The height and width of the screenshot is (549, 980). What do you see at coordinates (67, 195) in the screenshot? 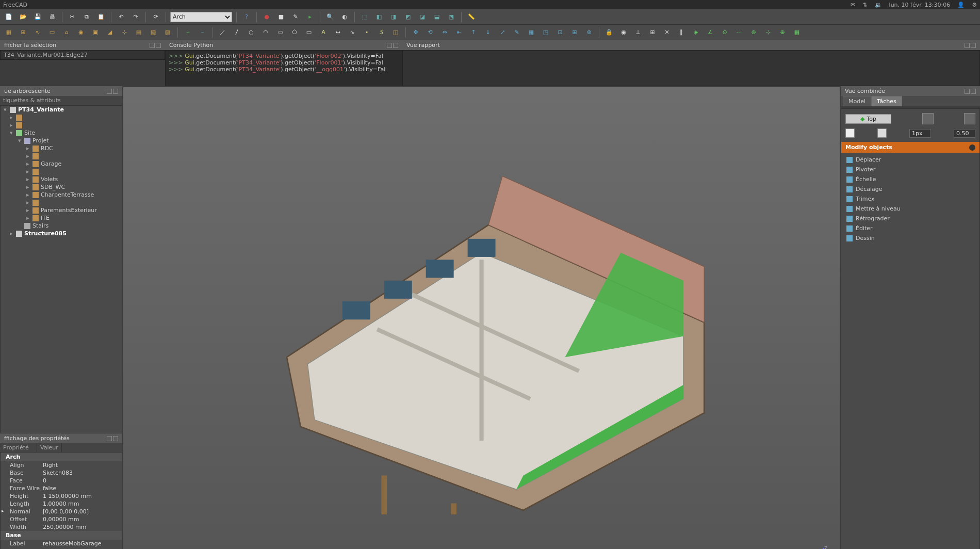
I see `tree-item: CharpenteTerrasse` at bounding box center [67, 195].